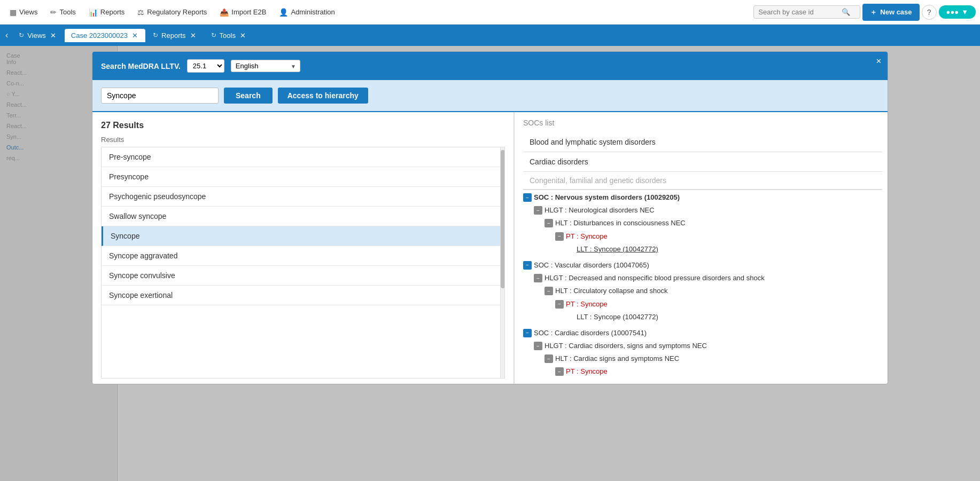 The width and height of the screenshot is (980, 481). I want to click on toggle-syncope-pt-2: −, so click(559, 304).